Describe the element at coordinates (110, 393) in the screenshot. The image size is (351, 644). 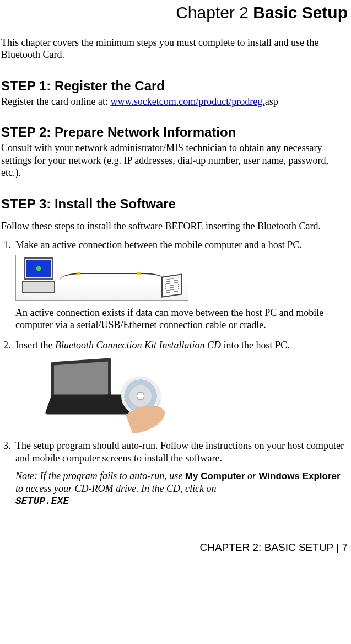
I see `laptop-cd-icon` at that location.